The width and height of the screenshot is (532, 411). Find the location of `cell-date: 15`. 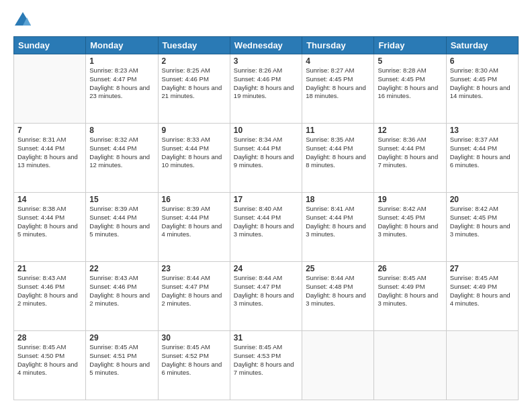

cell-date: 15 is located at coordinates (122, 199).